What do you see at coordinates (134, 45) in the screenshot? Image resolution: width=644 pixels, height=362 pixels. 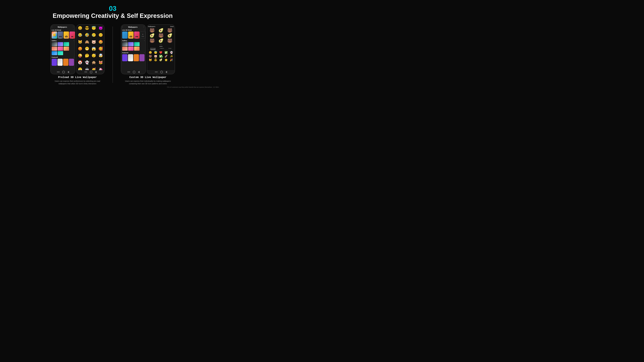 I see `gallery-section-2: Gallery ›` at bounding box center [134, 45].